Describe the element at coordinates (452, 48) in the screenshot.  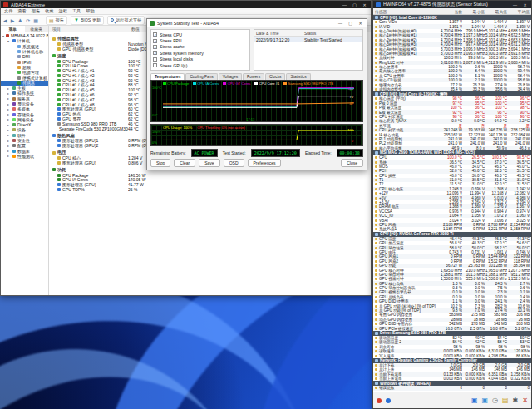
I see `hwinfo-sensor-row: 核心4时钟 (效能核 #0)3,700.3 MHz1,096.9 MHz3,90…` at that location.